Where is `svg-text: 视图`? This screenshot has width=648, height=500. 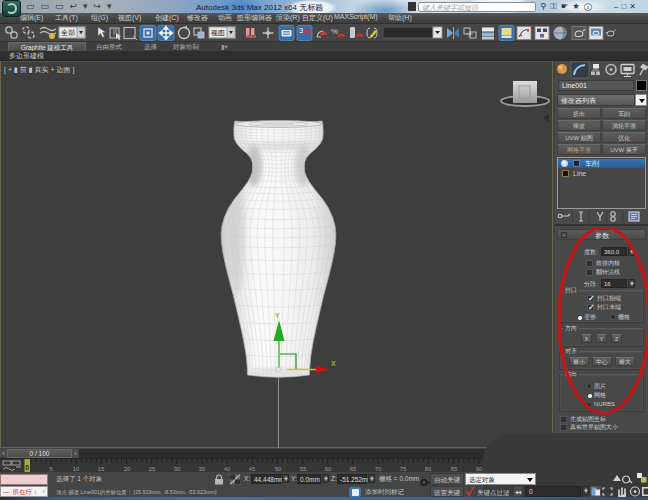
svg-text: 视图 is located at coordinates (218, 33).